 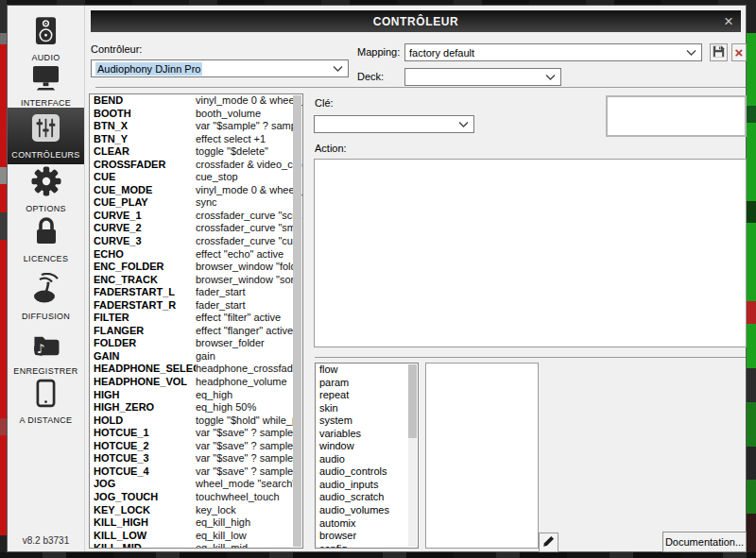 What do you see at coordinates (232, 151) in the screenshot?
I see `mapping-action: toggle "$delete"` at bounding box center [232, 151].